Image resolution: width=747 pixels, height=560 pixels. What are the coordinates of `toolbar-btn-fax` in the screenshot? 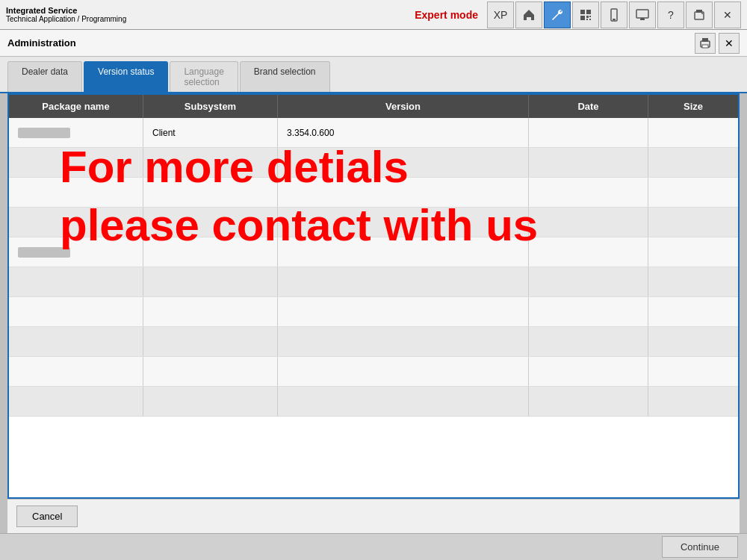 It's located at (699, 15).